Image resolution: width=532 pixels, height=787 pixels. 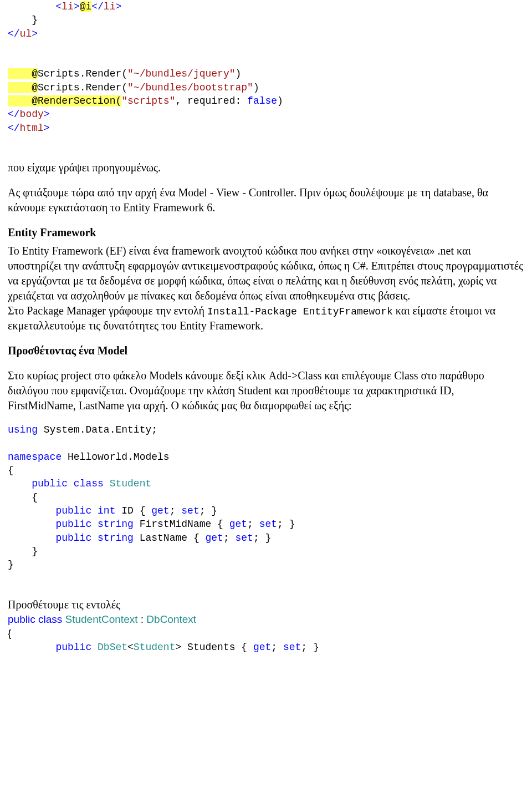 What do you see at coordinates (266, 200) in the screenshot?
I see `paragraph-mvc-setup: Ας φτιάξουμε τώρα από την αρχή ένα Model…` at bounding box center [266, 200].